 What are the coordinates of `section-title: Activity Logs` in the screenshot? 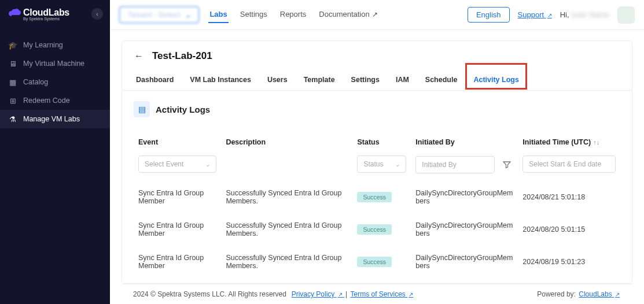 It's located at (183, 110).